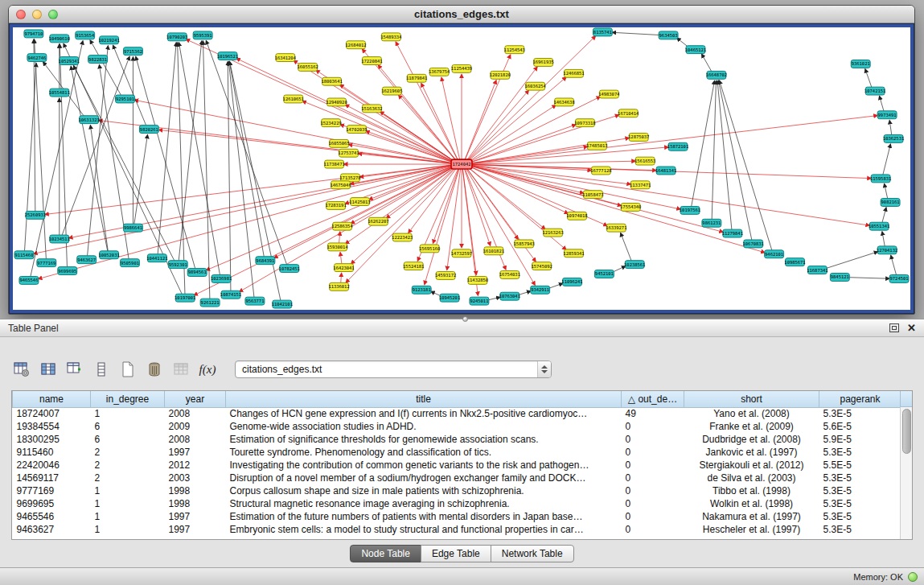 Image resolution: width=924 pixels, height=585 pixels. Describe the element at coordinates (439, 72) in the screenshot. I see `network-node: 13679754` at that location.